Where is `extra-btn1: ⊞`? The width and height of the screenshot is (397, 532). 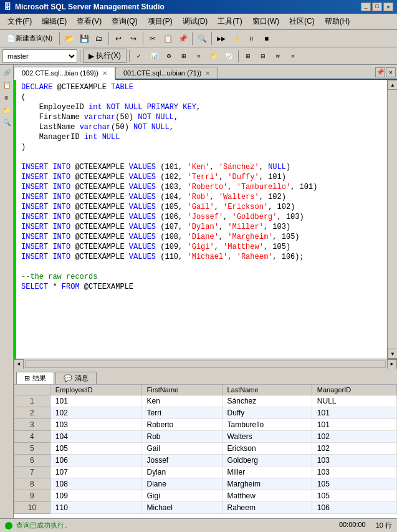 extra-btn1: ⊞ is located at coordinates (248, 56).